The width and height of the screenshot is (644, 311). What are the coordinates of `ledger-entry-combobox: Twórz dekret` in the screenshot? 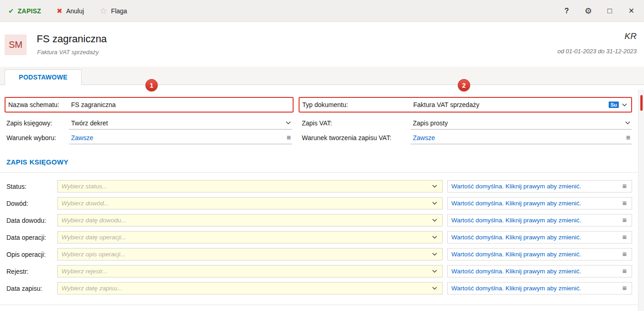 It's located at (181, 123).